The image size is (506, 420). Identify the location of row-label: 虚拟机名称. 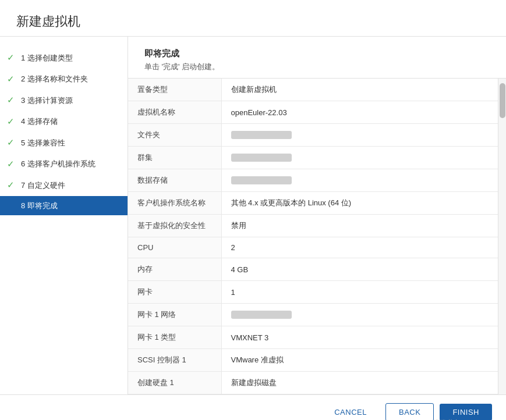
(175, 113).